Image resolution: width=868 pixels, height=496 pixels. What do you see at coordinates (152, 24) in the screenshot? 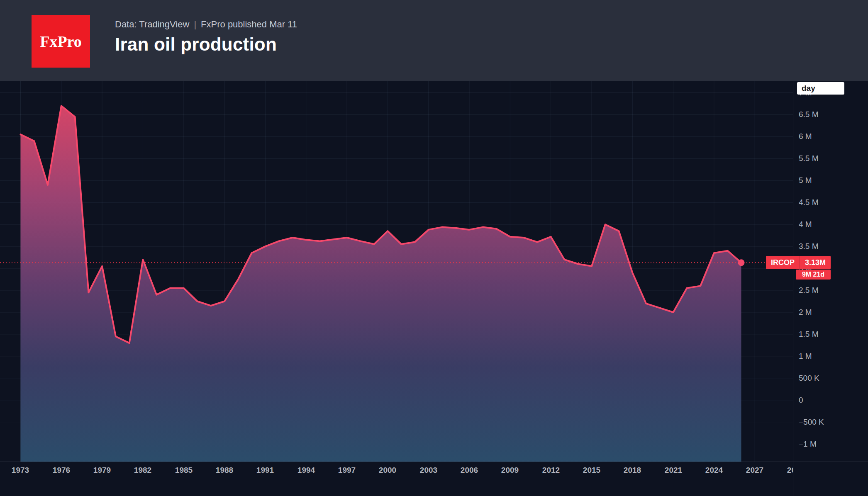
I see `source-data-label: Data: TradingView` at bounding box center [152, 24].